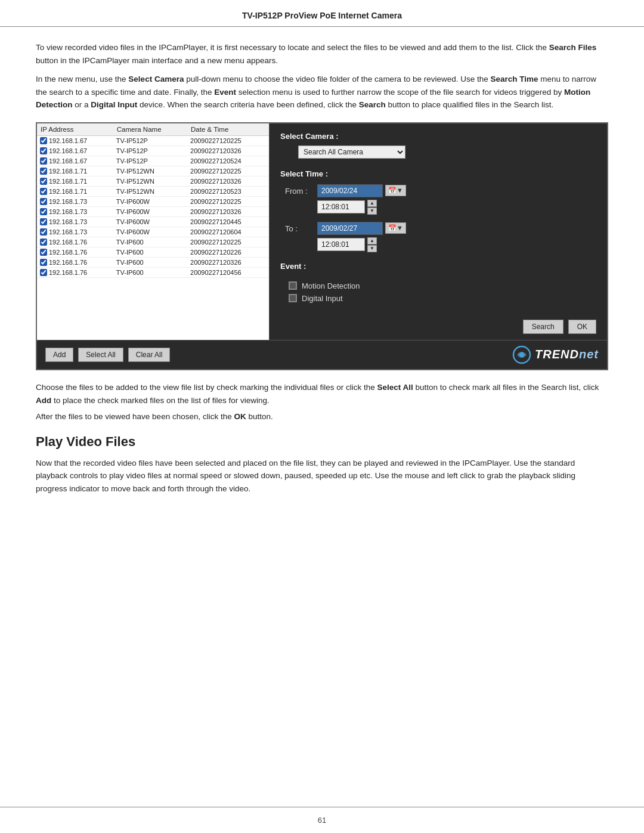 The width and height of the screenshot is (644, 833). I want to click on cell-datetime: 20090227120226, so click(228, 252).